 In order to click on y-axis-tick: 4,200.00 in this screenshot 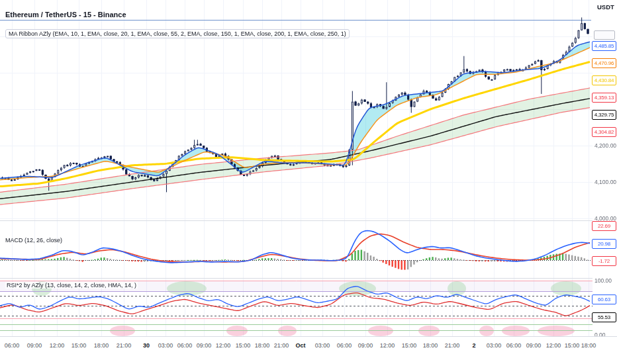, I will do `click(606, 146)`.